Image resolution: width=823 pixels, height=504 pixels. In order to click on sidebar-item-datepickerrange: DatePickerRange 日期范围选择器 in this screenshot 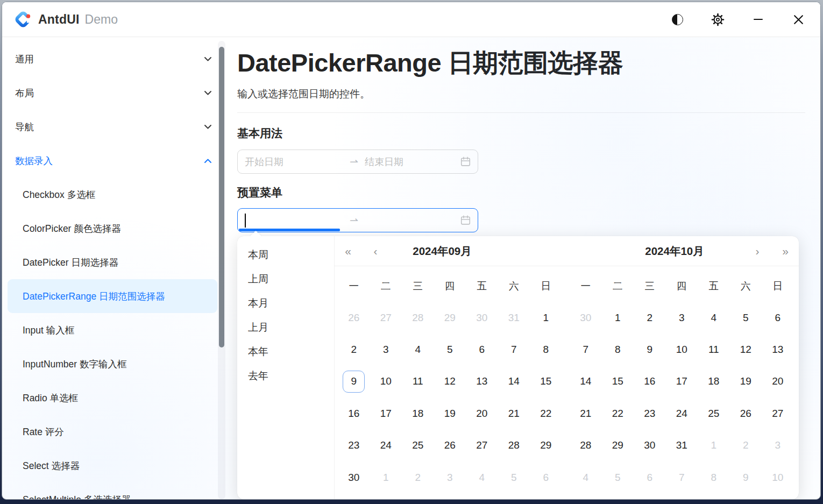, I will do `click(112, 296)`.